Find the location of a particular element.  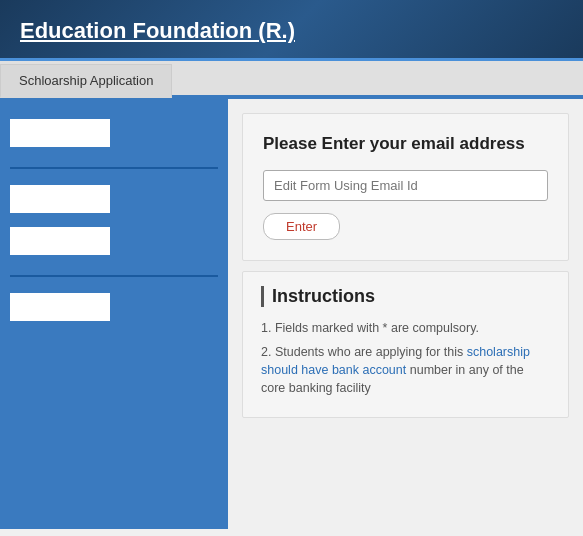

tab-scholarship-application: Schloarship Application is located at coordinates (86, 81).